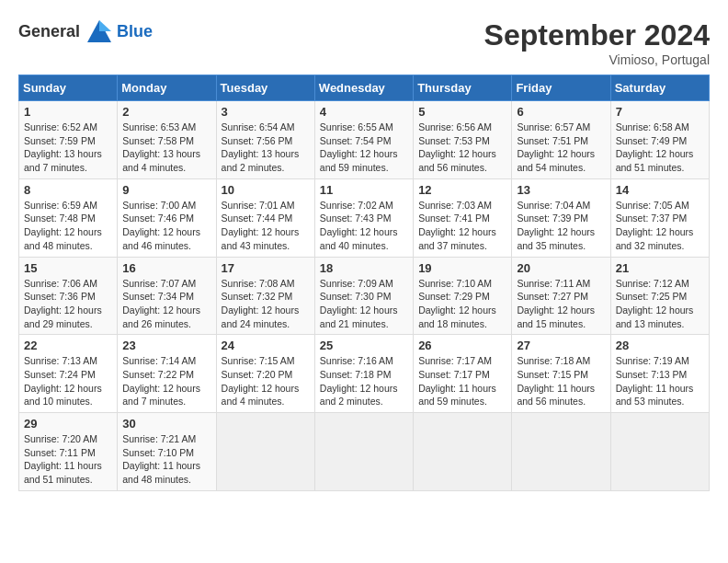 This screenshot has height=563, width=728. Describe the element at coordinates (552, 218) in the screenshot. I see `day-info-line: Sunset: 7:39 PM` at that location.